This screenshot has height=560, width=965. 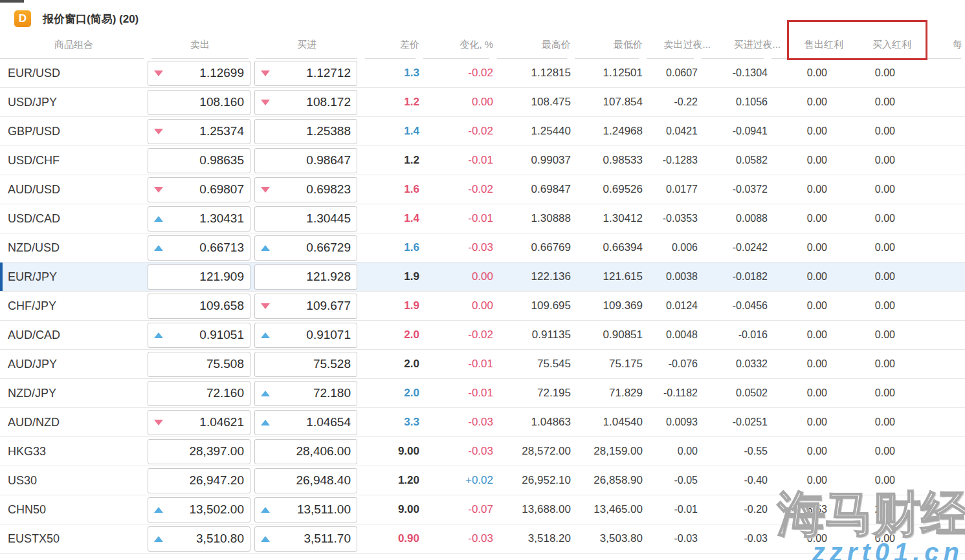 What do you see at coordinates (74, 74) in the screenshot?
I see `symbol-label: EUR/USD` at bounding box center [74, 74].